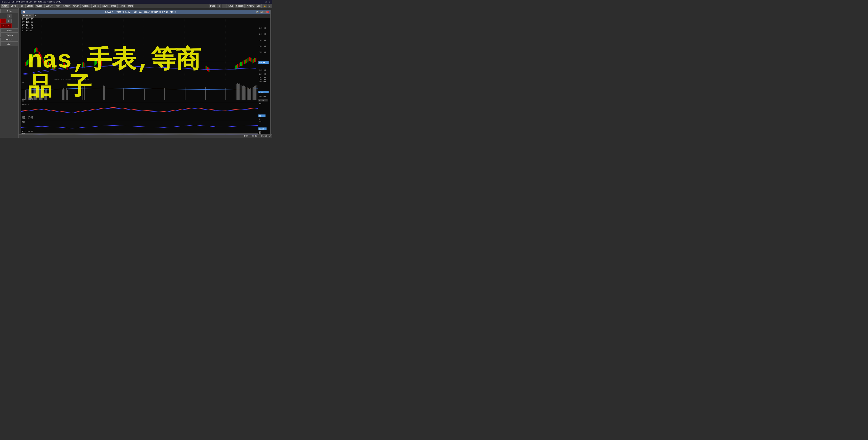  What do you see at coordinates (136, 6) in the screenshot?
I see `menu-bar: Chart Quote T&S Status MScan SupSrv Aler…` at bounding box center [136, 6].